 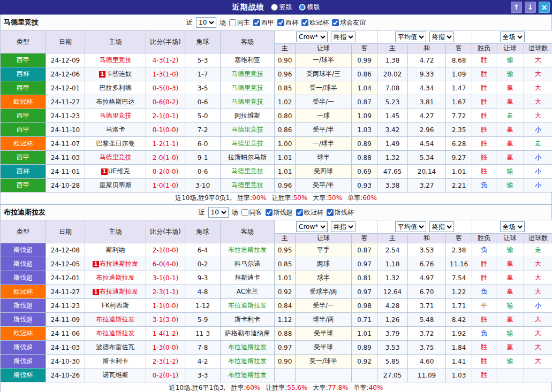 I want to click on score-cell: 3-1(3-0), so click(x=166, y=320).